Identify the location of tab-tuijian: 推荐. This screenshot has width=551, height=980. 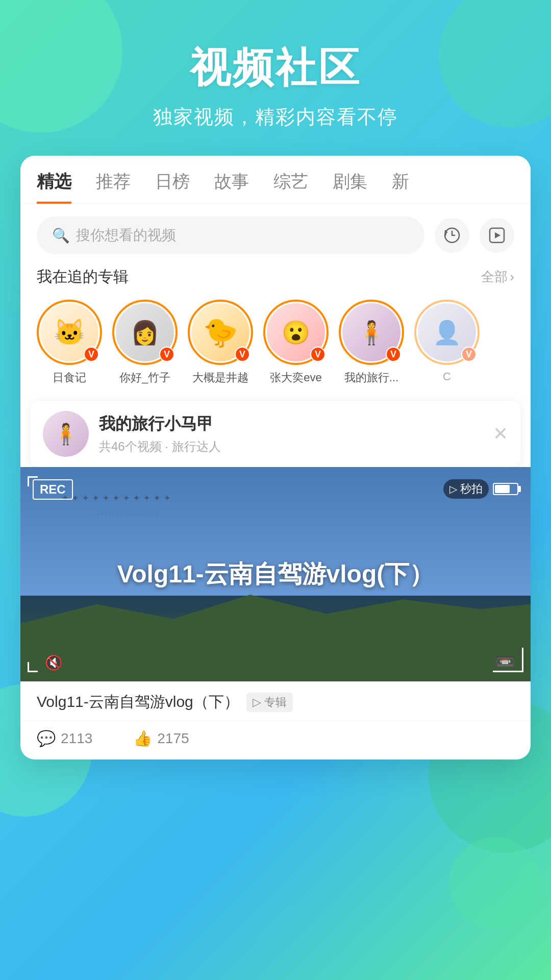
(113, 187).